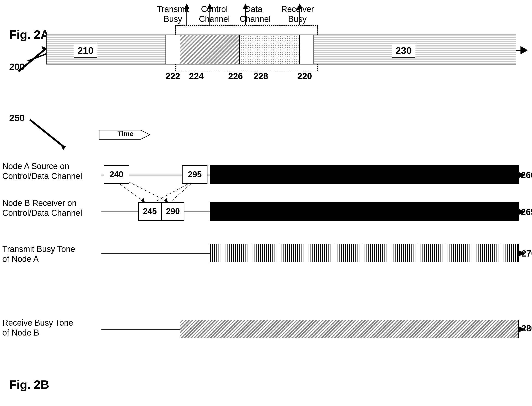 The image size is (532, 406). What do you see at coordinates (50, 208) in the screenshot?
I see `row-b-label: Node B Receiver onControl/Data Channel` at bounding box center [50, 208].